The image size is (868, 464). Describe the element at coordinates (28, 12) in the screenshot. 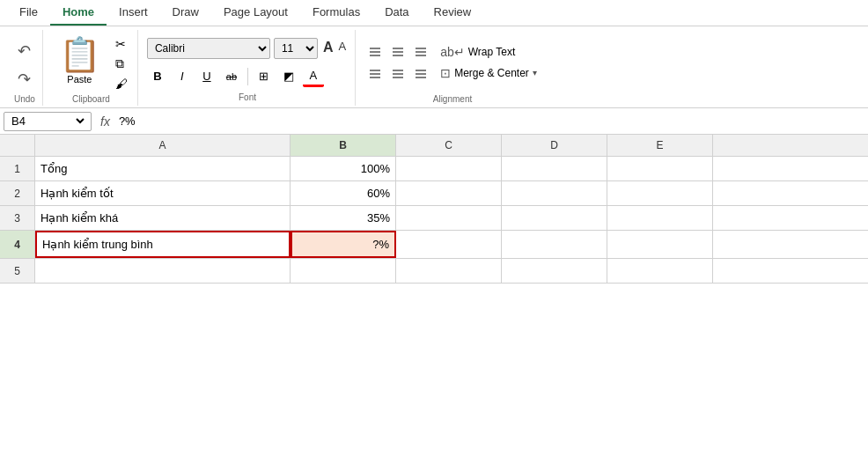

I see `tab-file: File` at that location.